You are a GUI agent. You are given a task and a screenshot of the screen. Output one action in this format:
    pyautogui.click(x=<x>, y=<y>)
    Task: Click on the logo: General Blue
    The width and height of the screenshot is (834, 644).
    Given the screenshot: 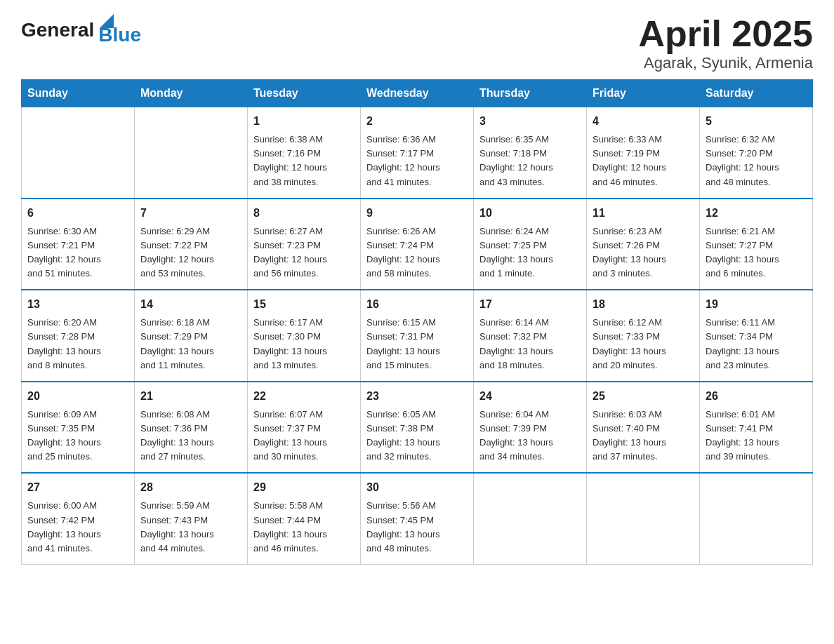 What is the action you would take?
    pyautogui.click(x=81, y=30)
    